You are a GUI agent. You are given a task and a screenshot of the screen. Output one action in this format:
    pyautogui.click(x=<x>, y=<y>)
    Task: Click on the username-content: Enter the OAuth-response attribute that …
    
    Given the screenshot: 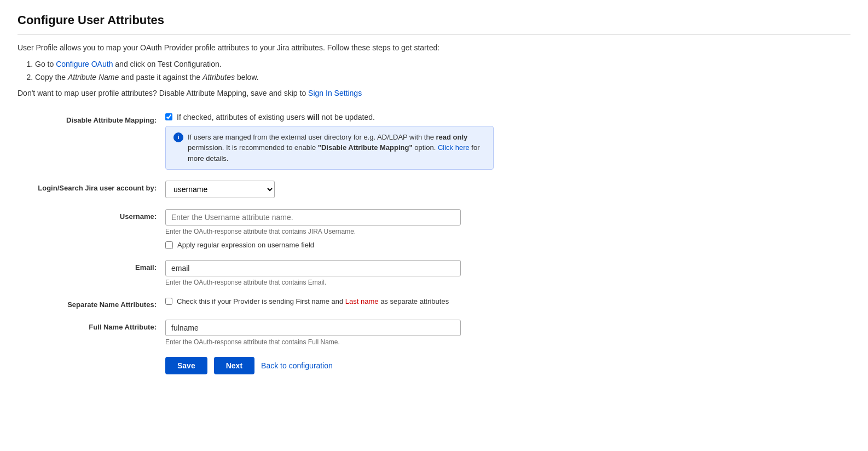 What is the action you would take?
    pyautogui.click(x=329, y=229)
    